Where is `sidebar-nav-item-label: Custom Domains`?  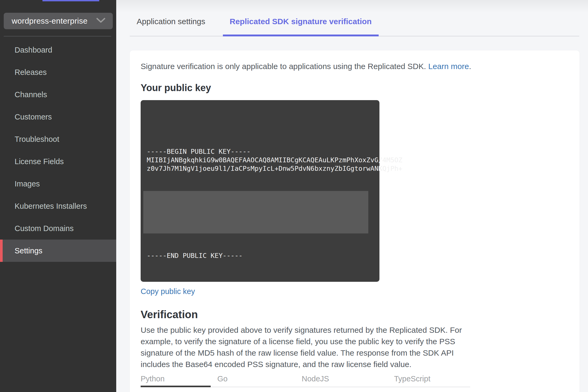 sidebar-nav-item-label: Custom Domains is located at coordinates (44, 228).